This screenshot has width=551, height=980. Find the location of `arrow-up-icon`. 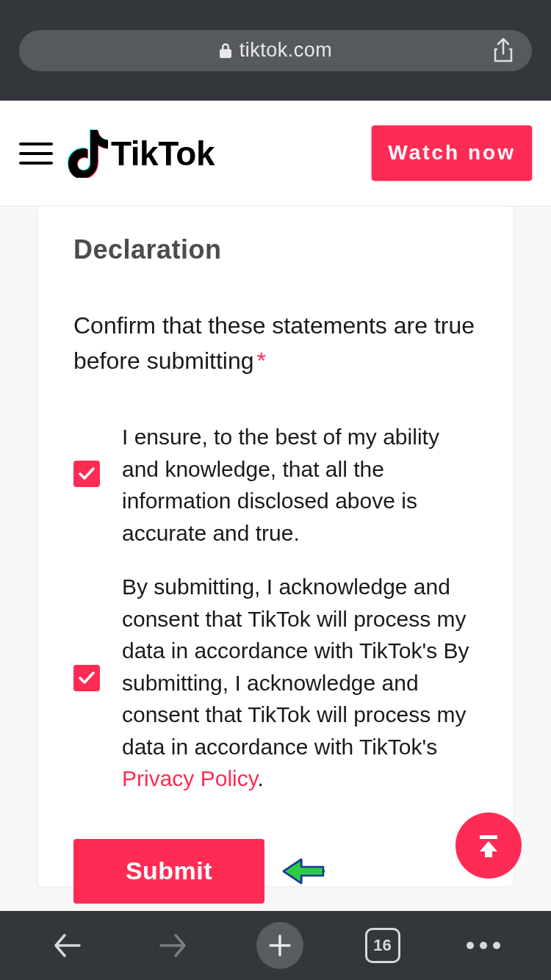

arrow-up-icon is located at coordinates (489, 846).